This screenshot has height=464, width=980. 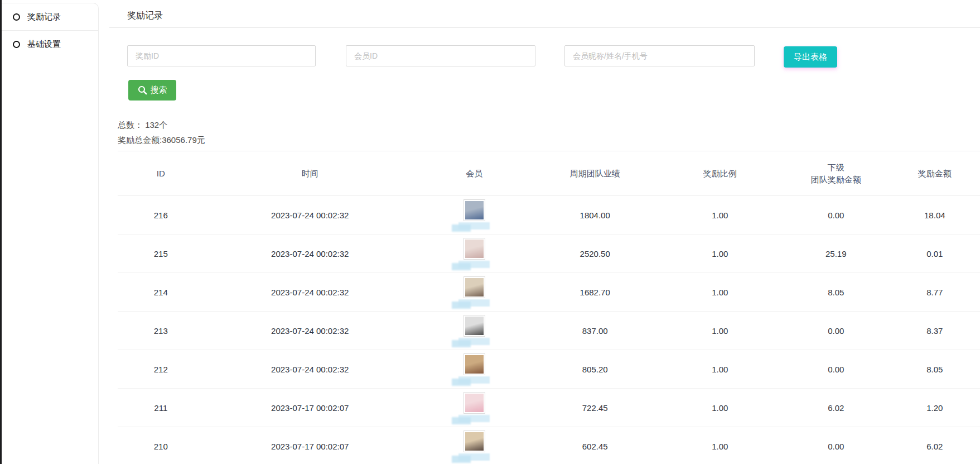 What do you see at coordinates (836, 408) in the screenshot?
I see `cell-sub-reward: 6.02` at bounding box center [836, 408].